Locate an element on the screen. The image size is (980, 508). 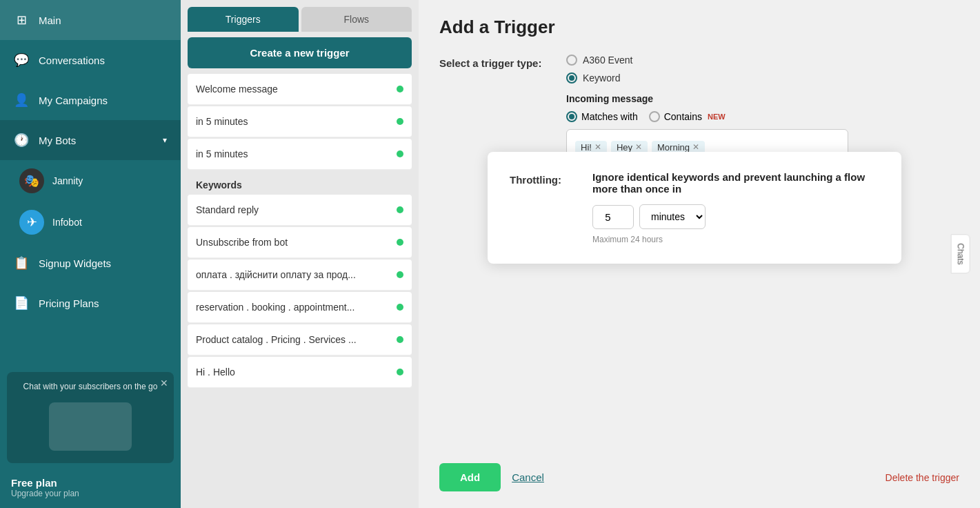
trigger-label-unsub: Unsubscribe from bot is located at coordinates (241, 242).